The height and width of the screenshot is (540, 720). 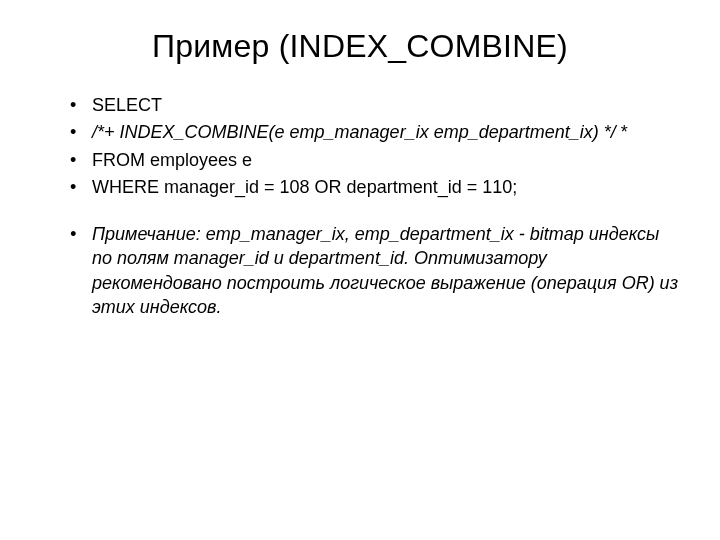 I want to click on list-item: FROM employees e, so click(x=375, y=160).